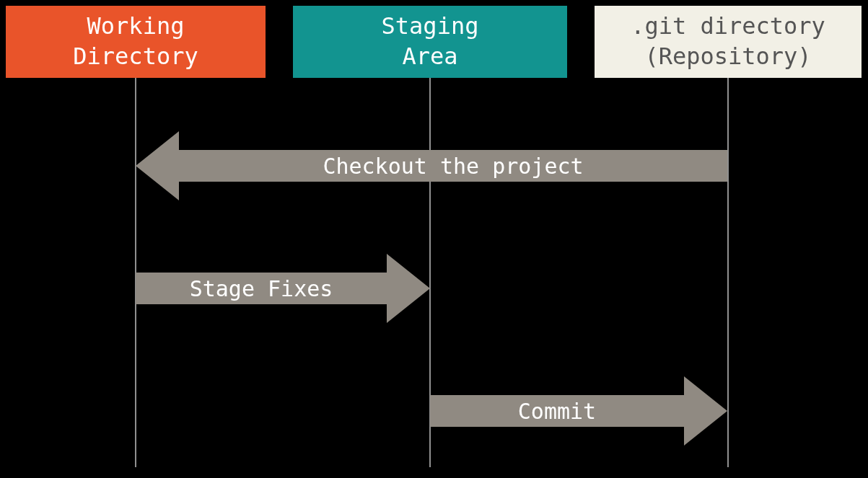 This screenshot has height=478, width=868. Describe the element at coordinates (430, 57) in the screenshot. I see `column-header-staging-line2: Area` at that location.